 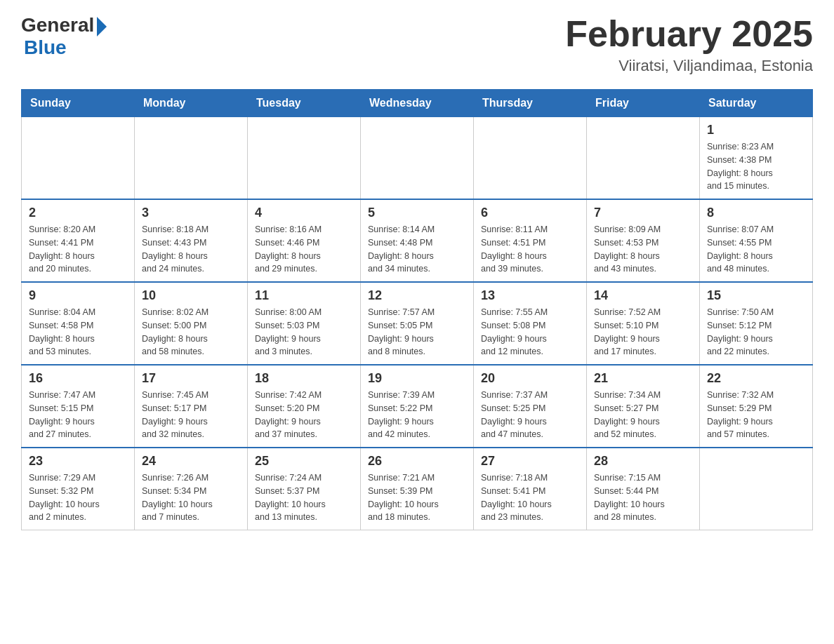 What do you see at coordinates (305, 104) in the screenshot?
I see `day-header-tuesday: Tuesday` at bounding box center [305, 104].